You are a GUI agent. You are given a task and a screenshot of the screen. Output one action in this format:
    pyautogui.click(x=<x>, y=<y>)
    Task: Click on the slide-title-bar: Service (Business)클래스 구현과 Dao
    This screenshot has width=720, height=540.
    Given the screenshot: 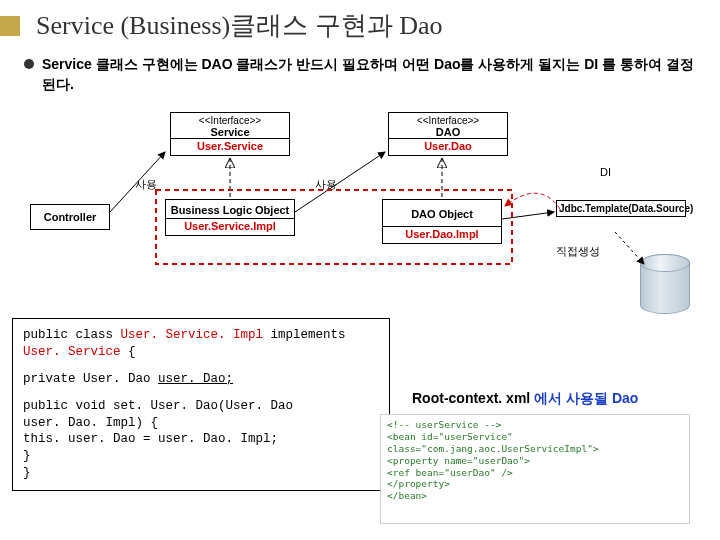 What is the action you would take?
    pyautogui.click(x=360, y=26)
    